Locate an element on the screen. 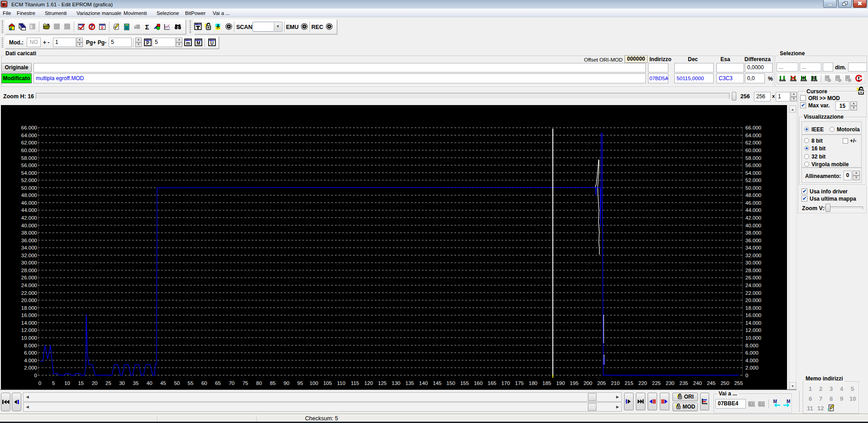 The width and height of the screenshot is (868, 423). svg-text: 38.000 is located at coordinates (29, 233).